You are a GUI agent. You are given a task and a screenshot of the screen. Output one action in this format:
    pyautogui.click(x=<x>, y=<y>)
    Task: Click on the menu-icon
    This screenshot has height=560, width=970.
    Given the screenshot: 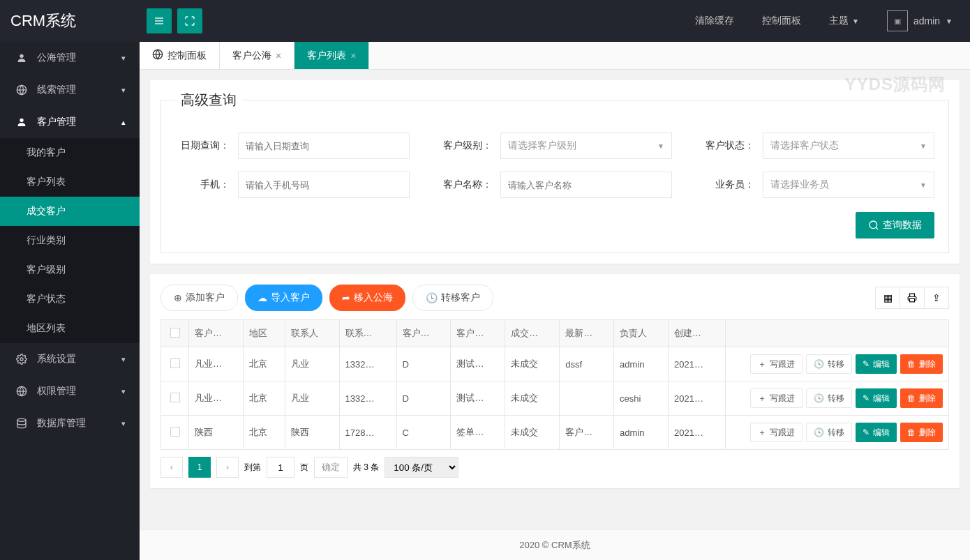 What is the action you would take?
    pyautogui.click(x=159, y=21)
    